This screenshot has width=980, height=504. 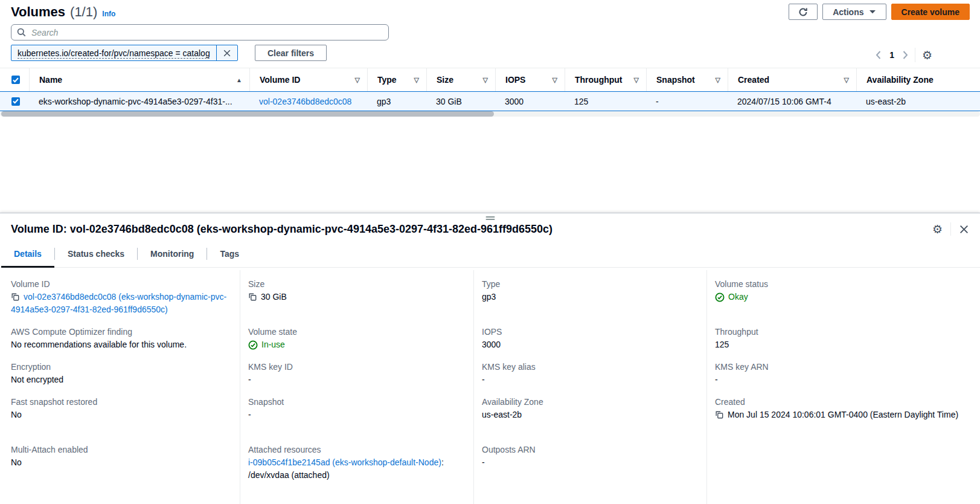 I want to click on actions-button-label: Actions, so click(x=848, y=12).